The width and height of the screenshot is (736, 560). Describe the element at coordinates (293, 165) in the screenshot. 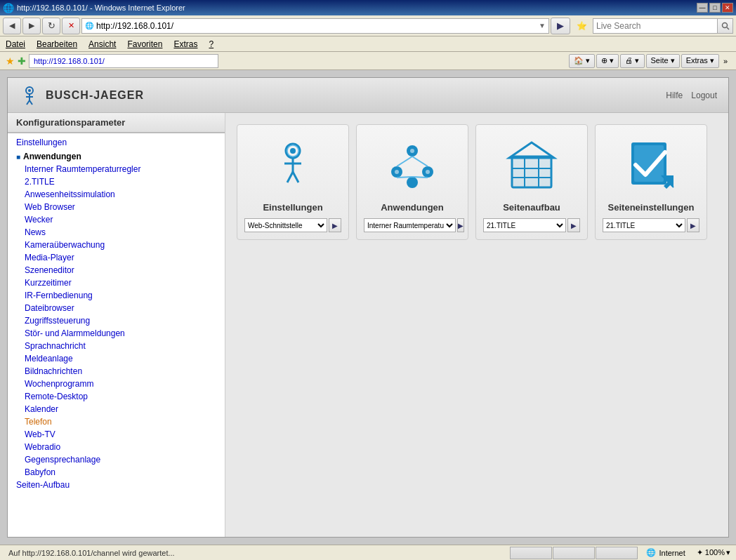

I see `card-icon-einstellungen` at that location.